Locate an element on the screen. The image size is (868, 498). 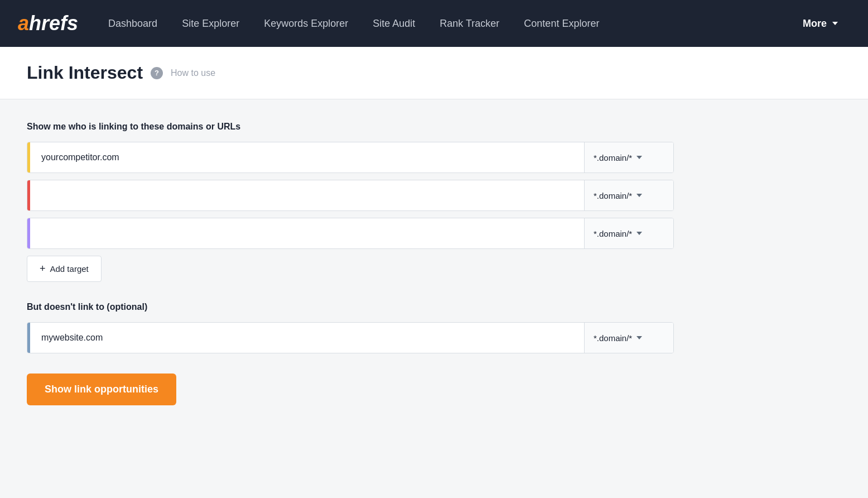
target-row-1: *.domain/* is located at coordinates (350, 157).